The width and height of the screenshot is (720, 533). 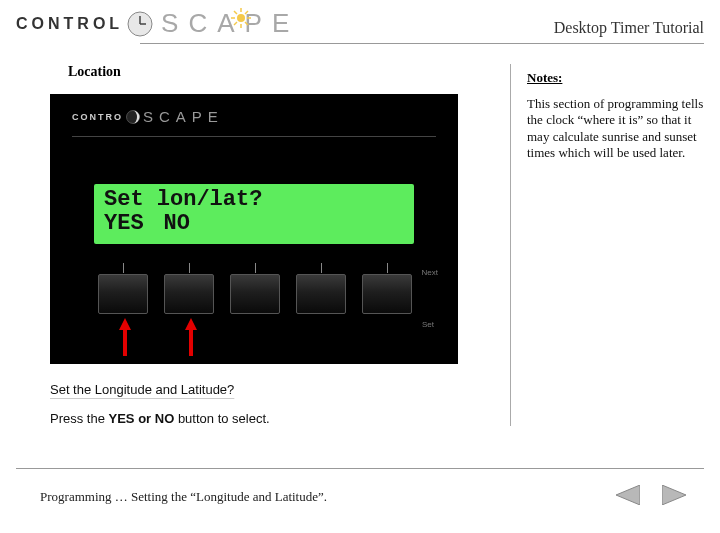 What do you see at coordinates (70, 24) in the screenshot?
I see `logo-control-text: CONTROL` at bounding box center [70, 24].